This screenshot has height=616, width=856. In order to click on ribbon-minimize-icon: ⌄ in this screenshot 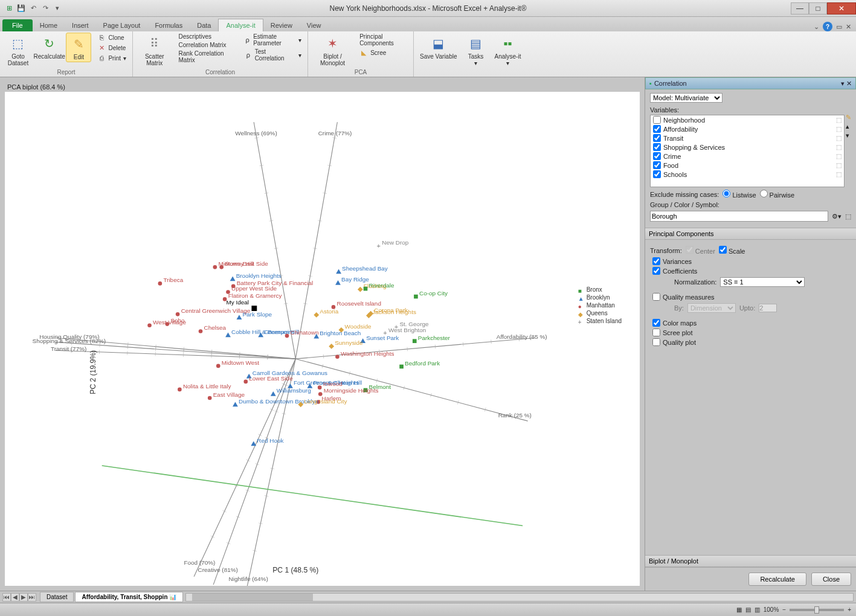, I will do `click(817, 27)`.